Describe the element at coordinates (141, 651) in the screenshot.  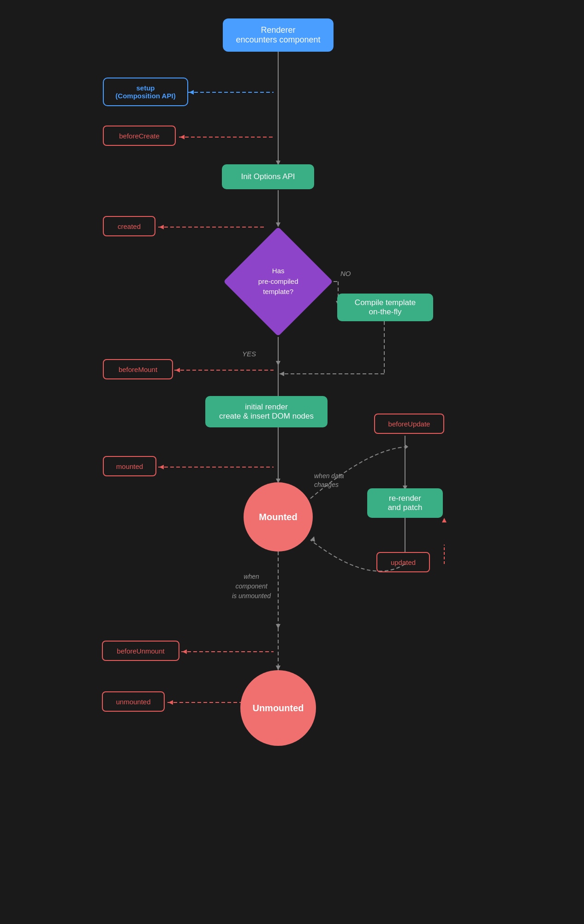
I see `before-unmount-node: beforeUnmount` at that location.